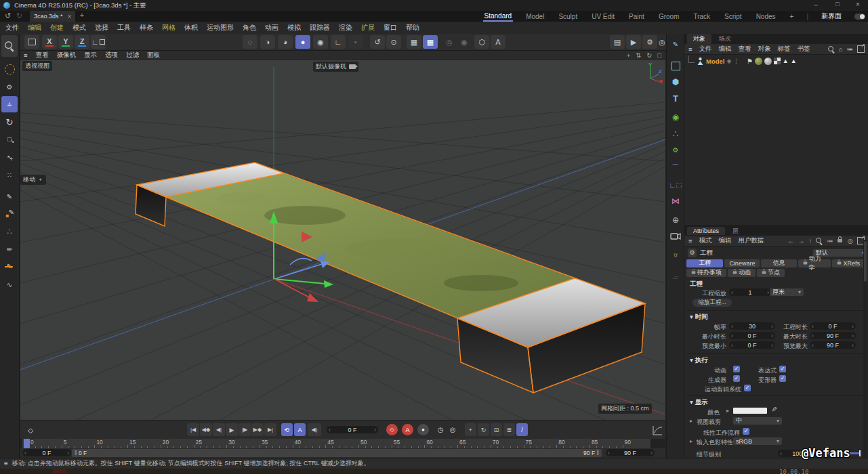 This screenshot has width=868, height=474. Describe the element at coordinates (840, 241) in the screenshot. I see `attr-lock-icon` at that location.